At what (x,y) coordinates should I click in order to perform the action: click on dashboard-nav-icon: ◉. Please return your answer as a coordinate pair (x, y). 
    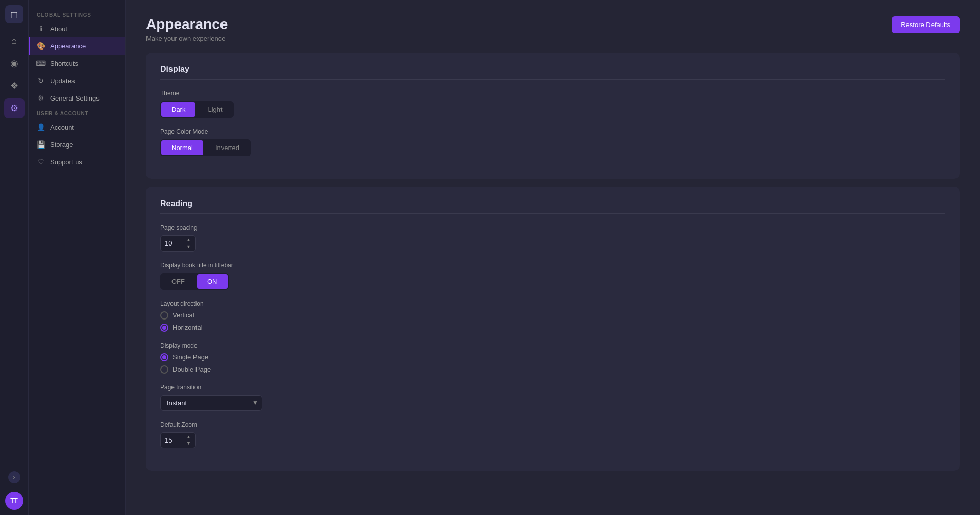
    Looking at the image, I should click on (14, 63).